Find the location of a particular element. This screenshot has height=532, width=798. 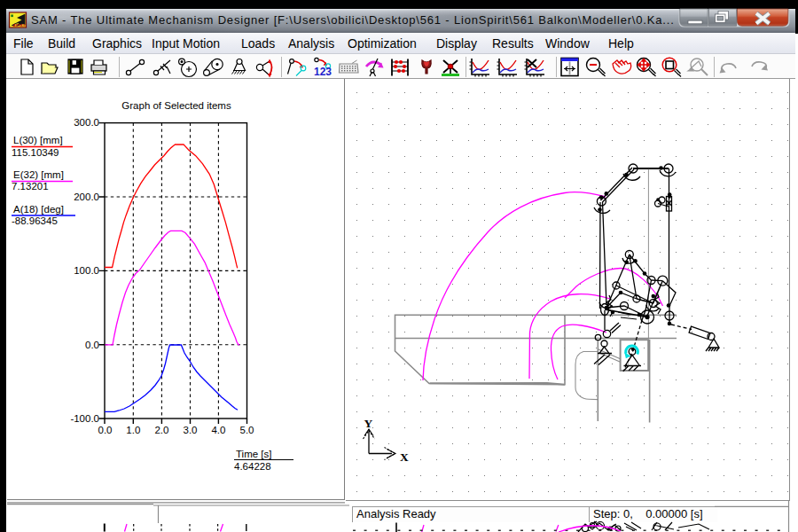

svg-text: 7.13201 is located at coordinates (30, 186).